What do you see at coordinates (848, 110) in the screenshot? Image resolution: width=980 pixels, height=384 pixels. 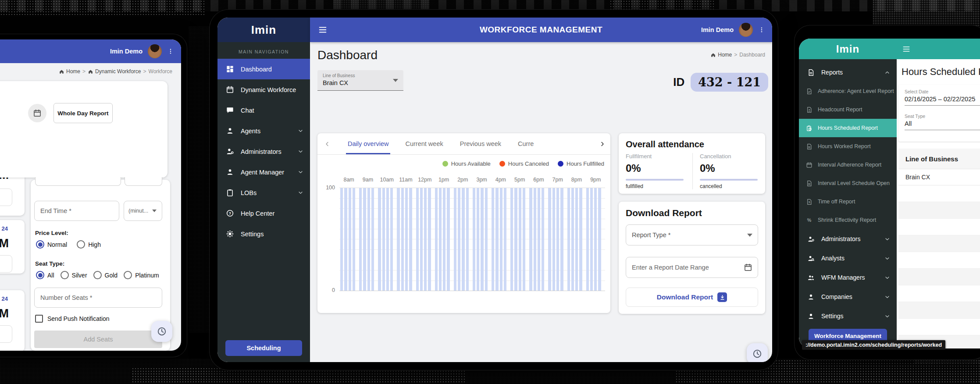 I see `sidebar-item-headcount-report: Headcount Report` at bounding box center [848, 110].